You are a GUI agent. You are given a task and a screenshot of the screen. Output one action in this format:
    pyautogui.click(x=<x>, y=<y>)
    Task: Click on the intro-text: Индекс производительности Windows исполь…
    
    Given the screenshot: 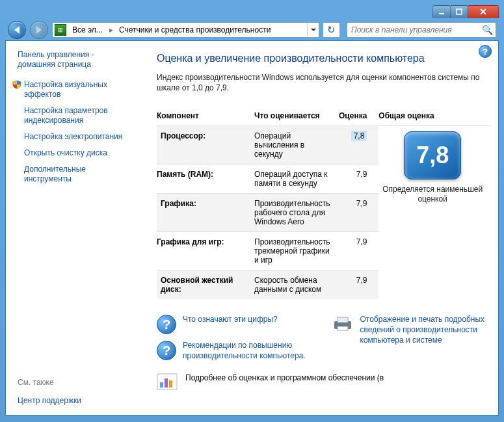 What is the action you would take?
    pyautogui.click(x=324, y=83)
    